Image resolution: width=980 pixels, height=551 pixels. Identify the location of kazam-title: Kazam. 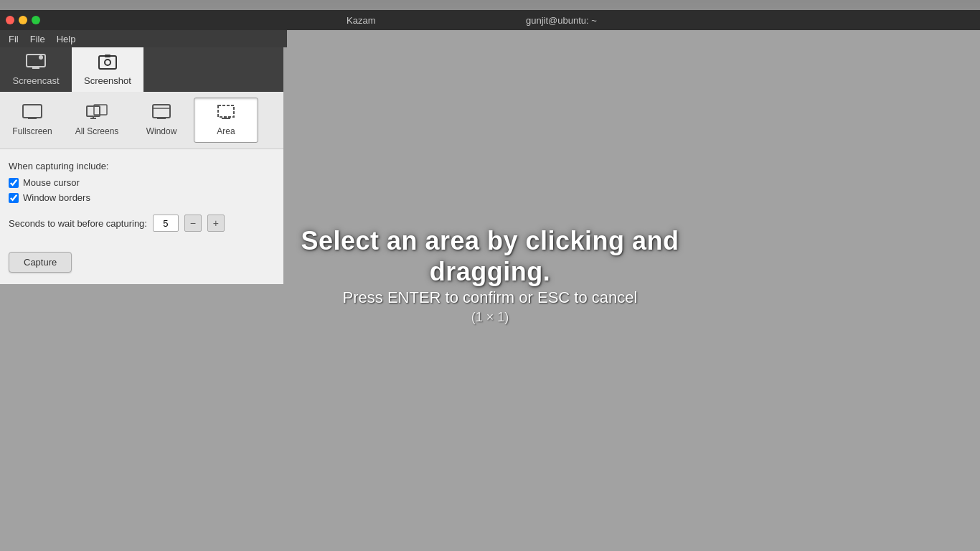
(361, 20).